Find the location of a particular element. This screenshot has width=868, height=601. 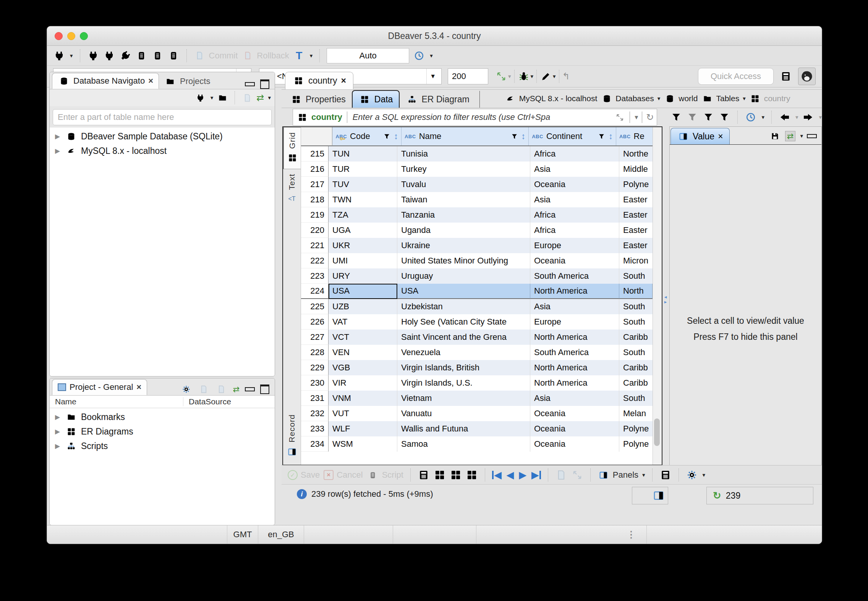

tab-record-mode: Record is located at coordinates (292, 436).